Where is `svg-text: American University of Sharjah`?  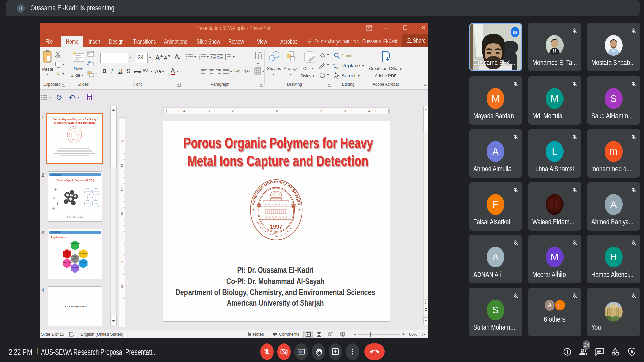
svg-text: American University of Sharjah is located at coordinates (276, 303).